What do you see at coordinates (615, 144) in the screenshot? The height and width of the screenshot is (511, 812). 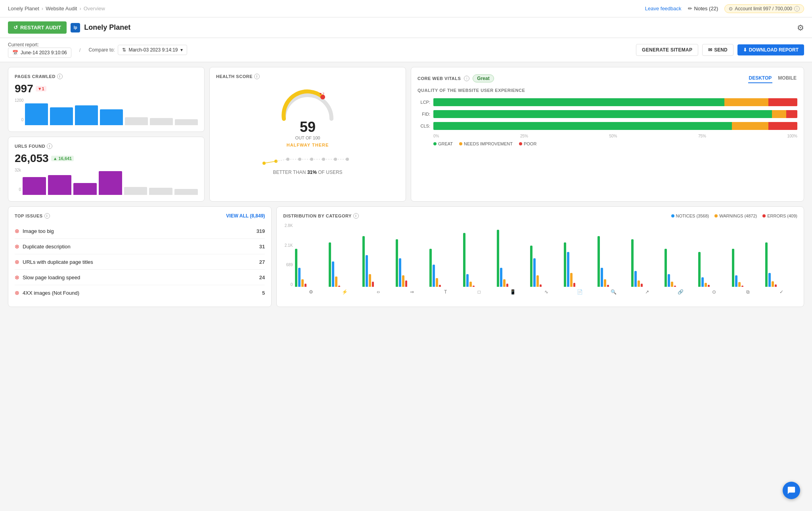 I see `cwv-legend: GREAT NEEDS IMPROVEMENT POOR` at bounding box center [615, 144].